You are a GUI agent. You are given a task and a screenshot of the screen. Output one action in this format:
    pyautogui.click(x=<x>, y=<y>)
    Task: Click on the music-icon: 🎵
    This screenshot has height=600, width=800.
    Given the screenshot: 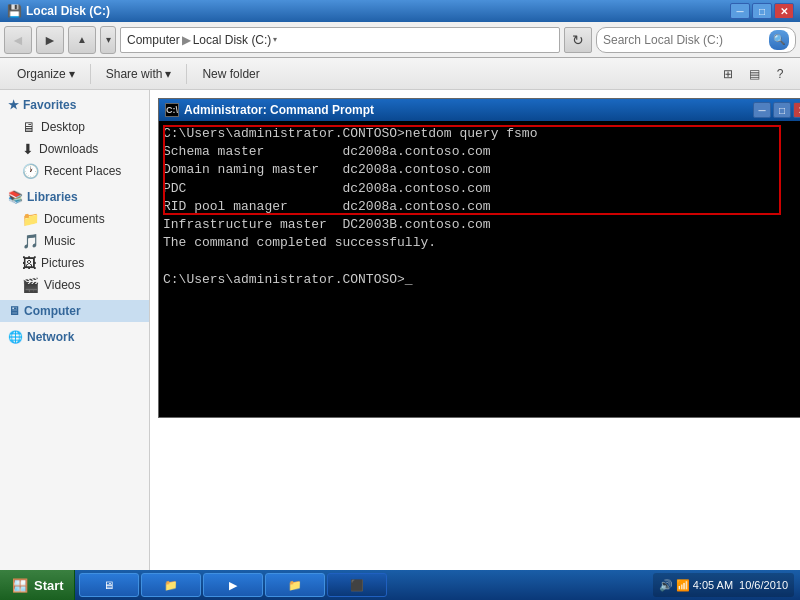 What is the action you would take?
    pyautogui.click(x=30, y=241)
    